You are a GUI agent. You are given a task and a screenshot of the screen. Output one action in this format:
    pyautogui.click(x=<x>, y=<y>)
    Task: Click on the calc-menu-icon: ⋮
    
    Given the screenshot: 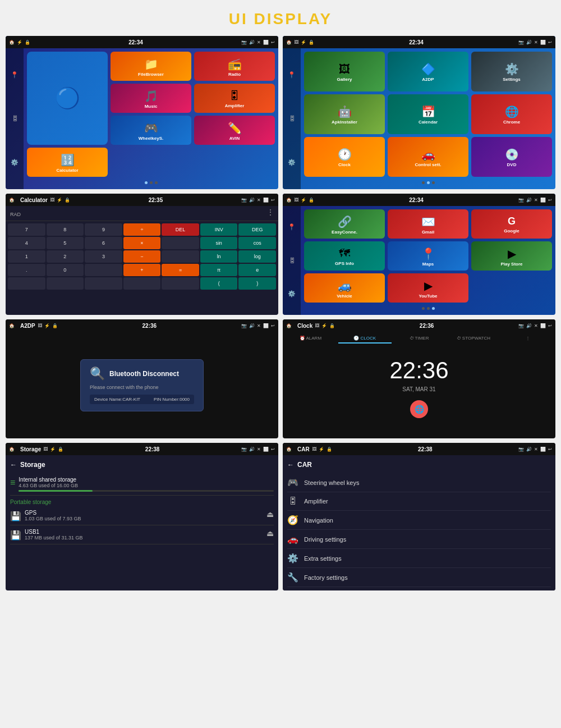 What is the action you would take?
    pyautogui.click(x=270, y=212)
    